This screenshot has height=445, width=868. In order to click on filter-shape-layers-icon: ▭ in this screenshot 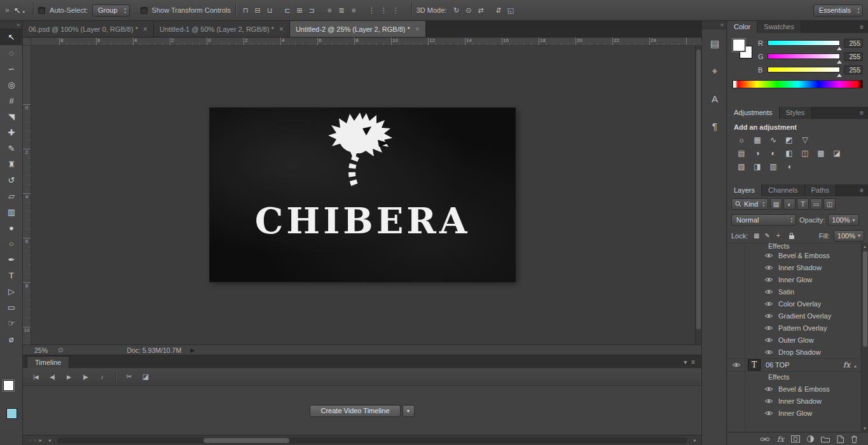, I will do `click(816, 204)`.